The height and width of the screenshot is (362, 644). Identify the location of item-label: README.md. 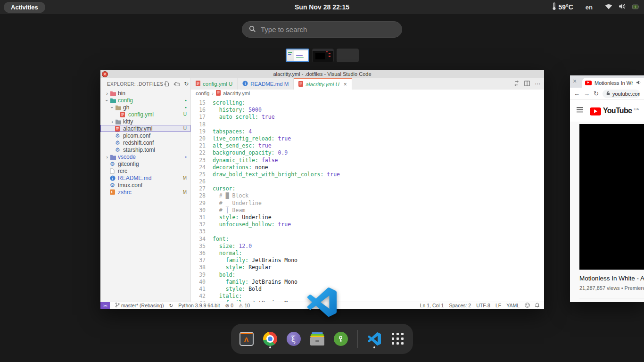
(149, 178).